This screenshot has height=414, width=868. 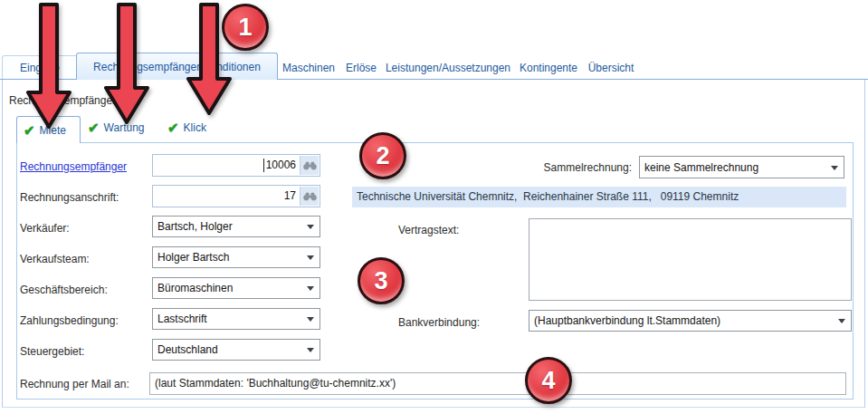 What do you see at coordinates (177, 66) in the screenshot?
I see `tab-rechnungsempfaenger-konditionen: Rechnungsempfänger/Konditionen` at bounding box center [177, 66].